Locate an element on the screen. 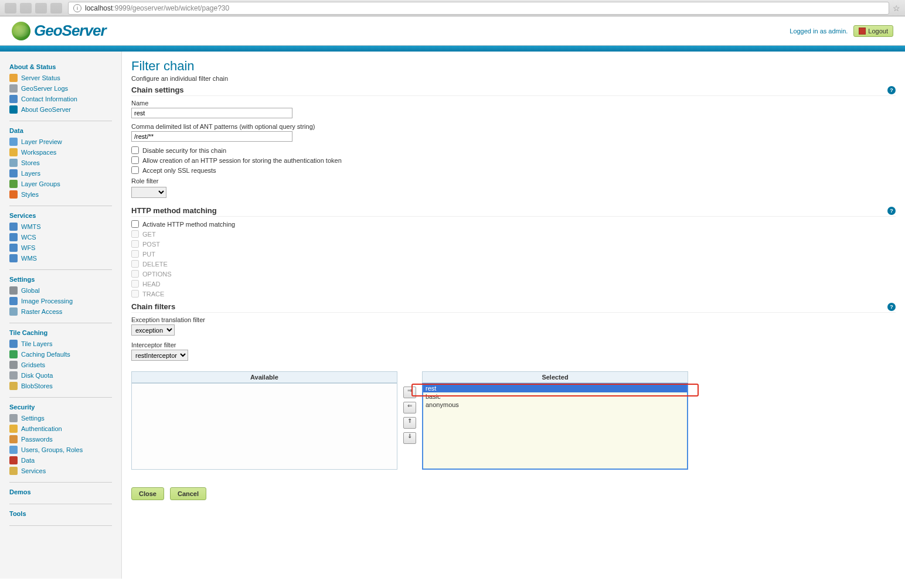 This screenshot has width=905, height=588. nav-header-services: Services is located at coordinates (61, 214).